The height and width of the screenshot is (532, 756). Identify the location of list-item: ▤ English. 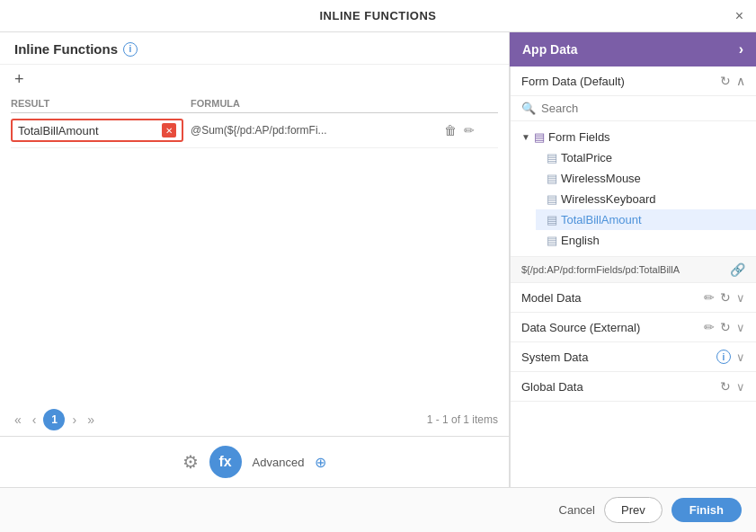
(645, 241).